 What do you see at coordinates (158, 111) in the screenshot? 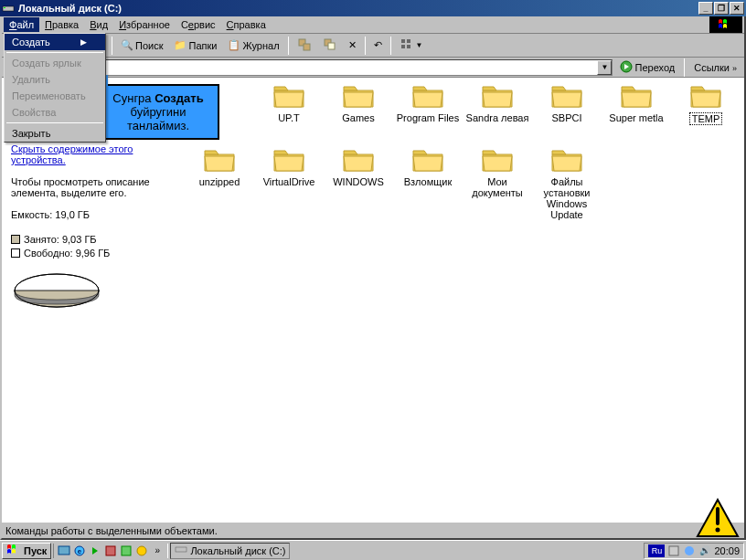
I see `callout-text-2: буйругини` at bounding box center [158, 111].